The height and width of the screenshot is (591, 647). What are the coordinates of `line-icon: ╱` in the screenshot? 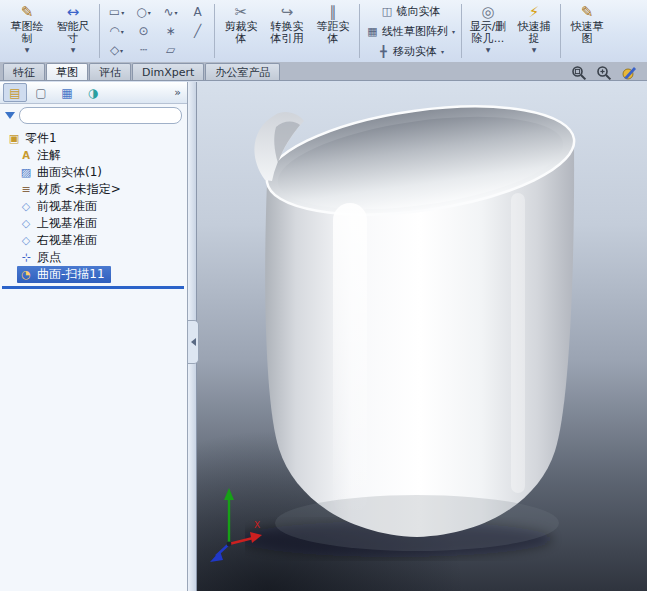 It's located at (198, 31).